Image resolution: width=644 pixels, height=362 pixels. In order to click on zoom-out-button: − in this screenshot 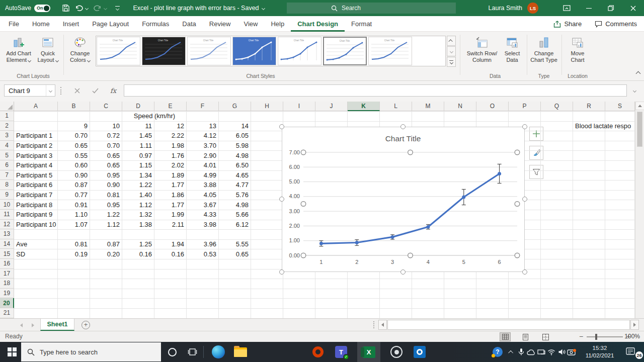, I will do `click(581, 336)`.